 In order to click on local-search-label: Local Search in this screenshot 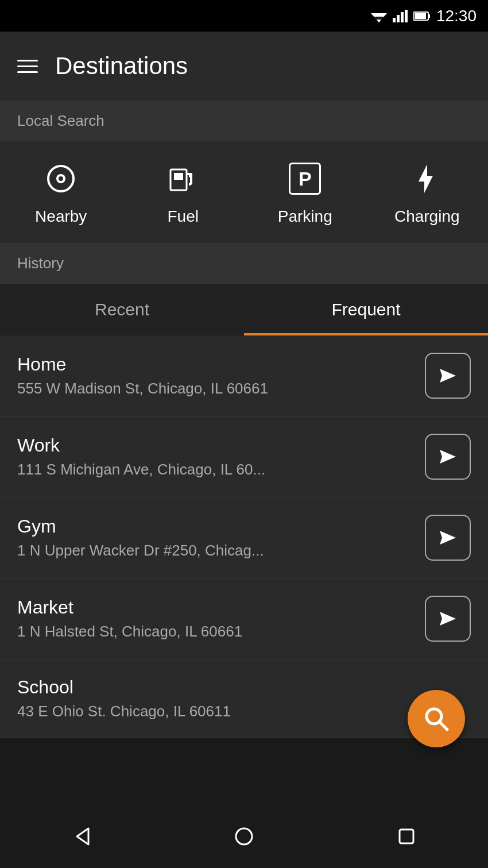, I will do `click(244, 121)`.